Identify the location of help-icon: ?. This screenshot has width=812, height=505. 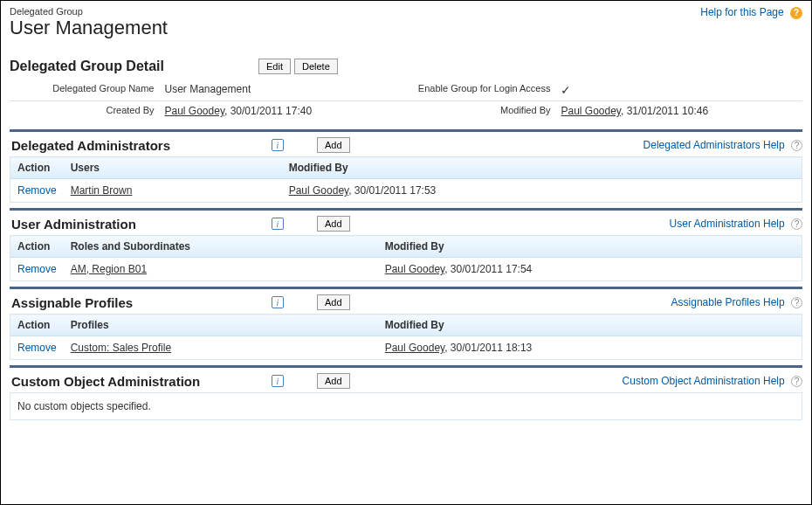
(796, 13).